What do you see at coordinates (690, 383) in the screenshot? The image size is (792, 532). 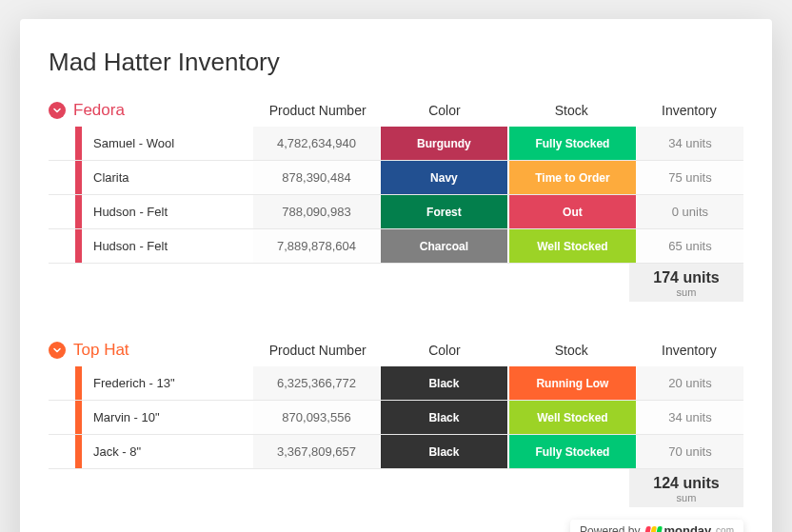 I see `cell-inventory: 20 units` at bounding box center [690, 383].